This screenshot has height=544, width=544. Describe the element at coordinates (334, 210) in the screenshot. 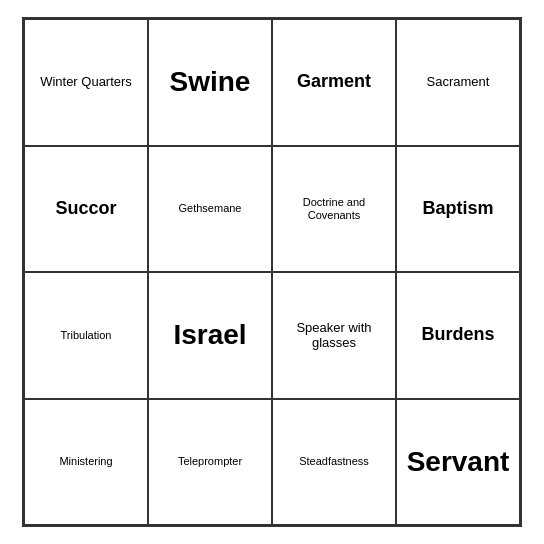

I see `bingo-cell: Doctrine and Covenants` at that location.